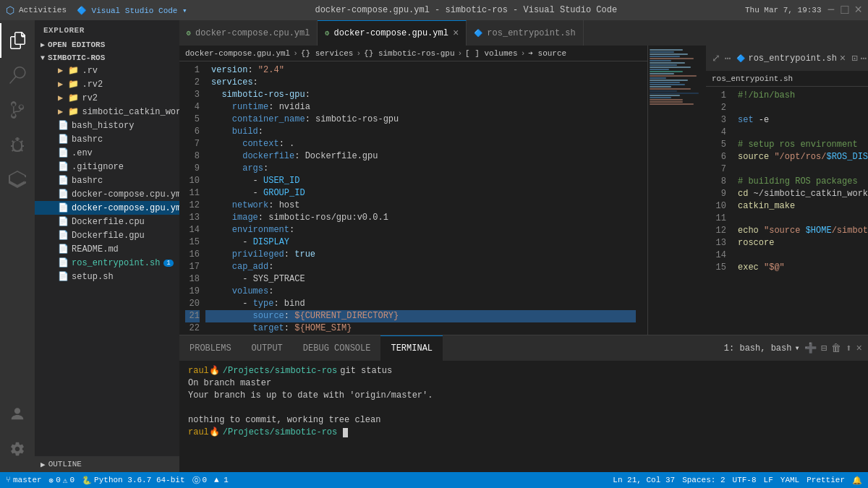  I want to click on split-right-icon: ⊡, so click(854, 58).